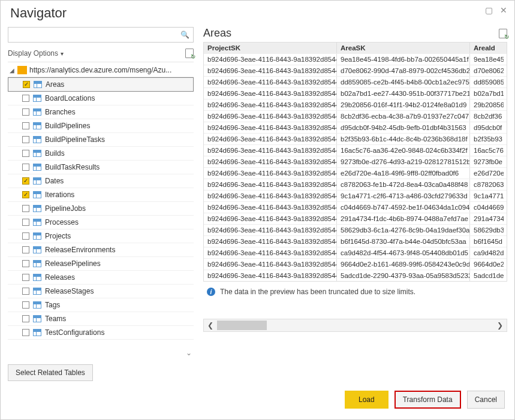 This screenshot has width=515, height=420. I want to click on table-row: b924d696-3eae-4116-8443-9a18392d8544b2f3…, so click(355, 139).